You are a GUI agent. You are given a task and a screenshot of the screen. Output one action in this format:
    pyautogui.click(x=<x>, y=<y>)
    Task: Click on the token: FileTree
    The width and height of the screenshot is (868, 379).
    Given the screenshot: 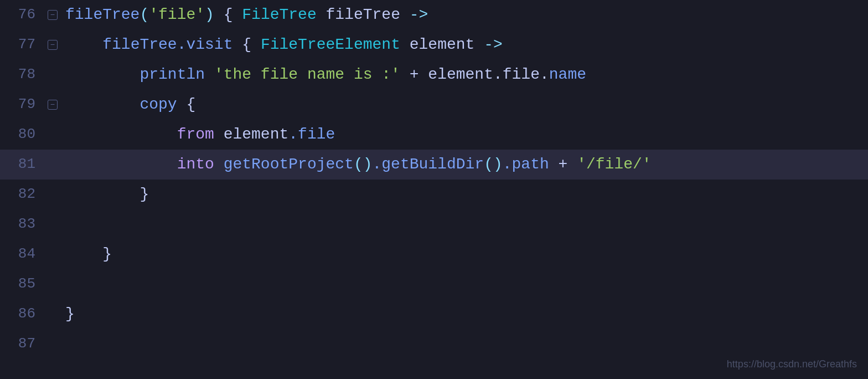 What is the action you would take?
    pyautogui.click(x=279, y=16)
    